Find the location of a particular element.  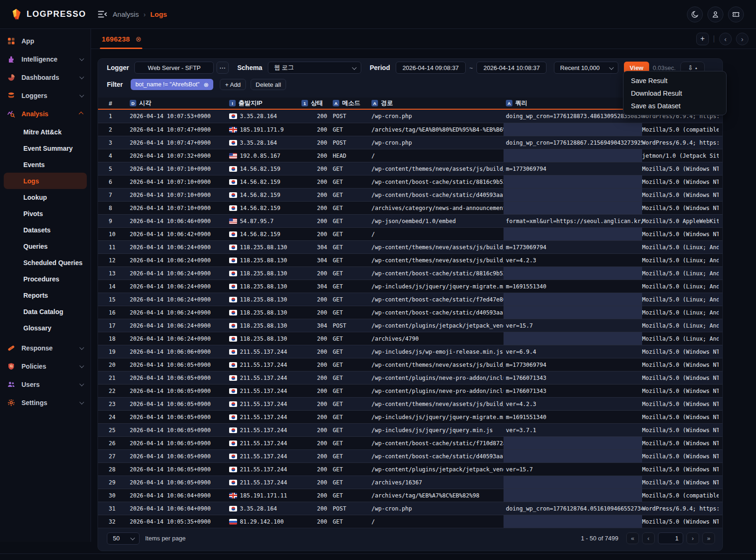

column-header-status: 1상태 is located at coordinates (315, 103).